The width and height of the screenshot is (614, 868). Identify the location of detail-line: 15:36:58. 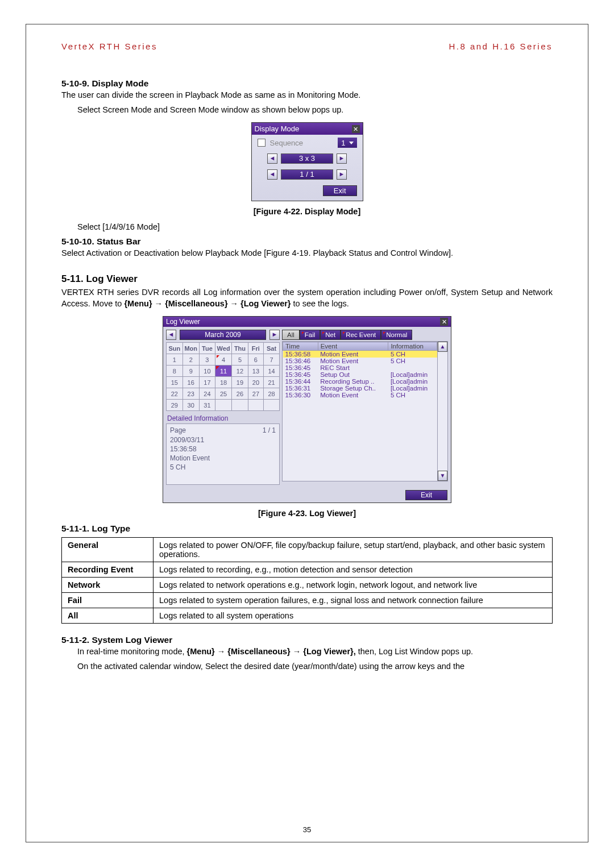
(223, 449).